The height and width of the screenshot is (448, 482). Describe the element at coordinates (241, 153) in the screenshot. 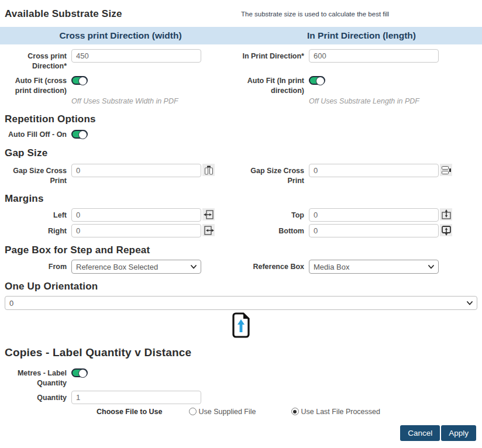

I see `gap-size-heading: Gap Size` at that location.